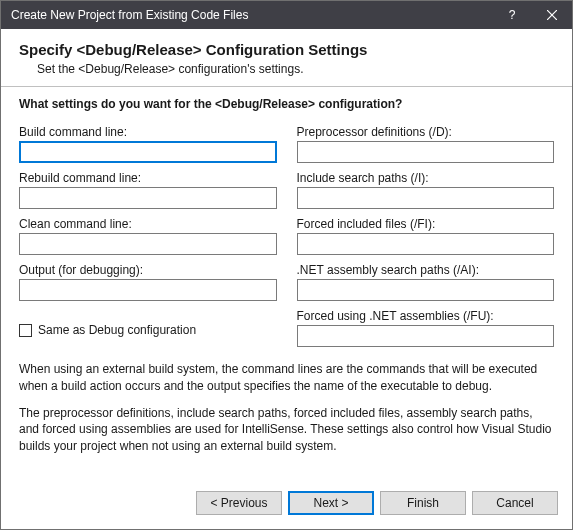 The width and height of the screenshot is (573, 530). Describe the element at coordinates (252, 15) in the screenshot. I see `window-title: Create New Project from Existing Code Fi…` at that location.